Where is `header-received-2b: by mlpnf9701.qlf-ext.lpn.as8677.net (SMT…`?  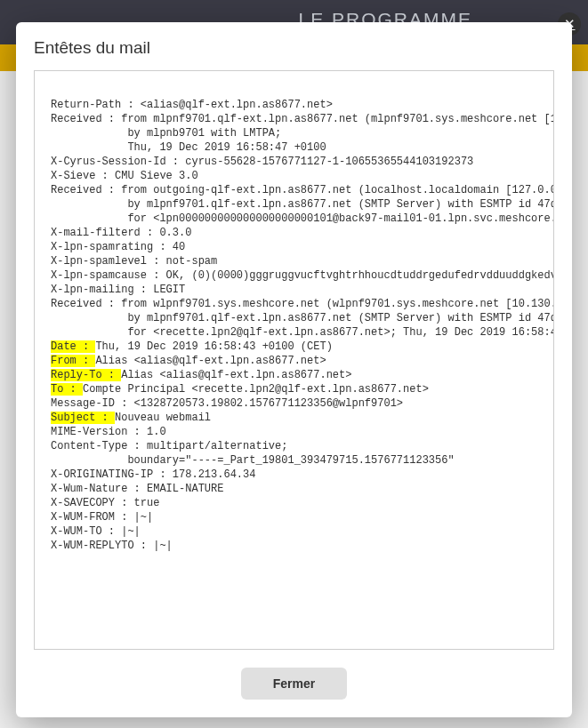
header-received-2b: by mlpnf9701.qlf-ext.lpn.as8677.net (SMT… is located at coordinates (302, 204).